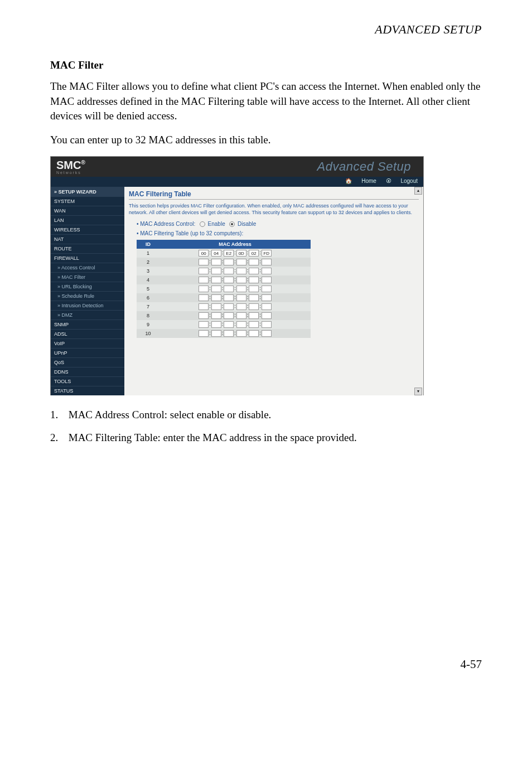 The image size is (532, 774). Describe the element at coordinates (241, 253) in the screenshot. I see `mac-octet-input: 0D` at that location.